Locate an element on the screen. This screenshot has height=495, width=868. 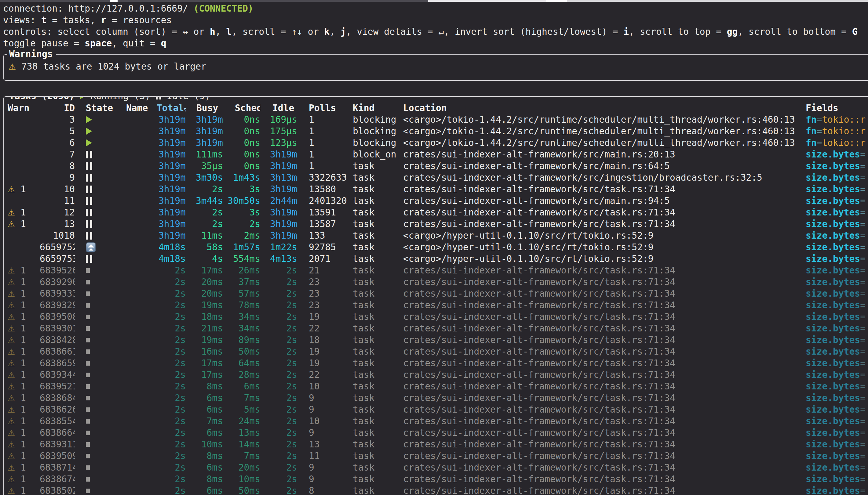
connection-line: connection: http://127.0.0.1:6669/ (CONN… is located at coordinates (435, 8).